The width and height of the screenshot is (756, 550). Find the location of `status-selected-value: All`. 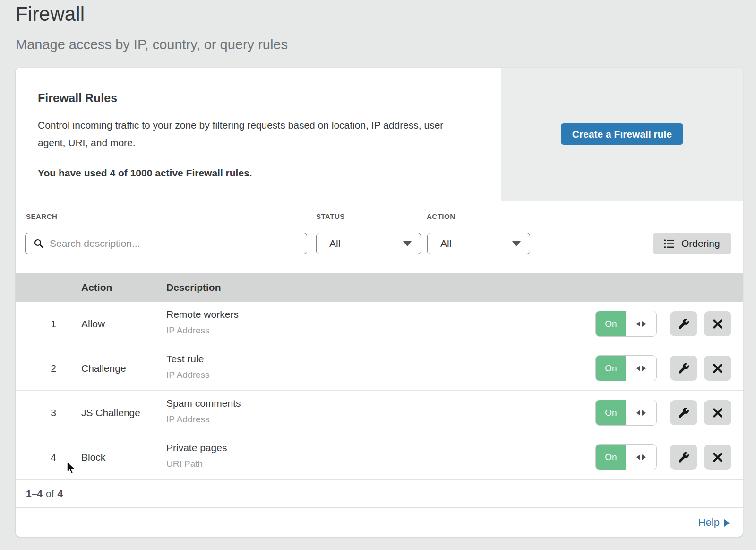

status-selected-value: All is located at coordinates (366, 244).